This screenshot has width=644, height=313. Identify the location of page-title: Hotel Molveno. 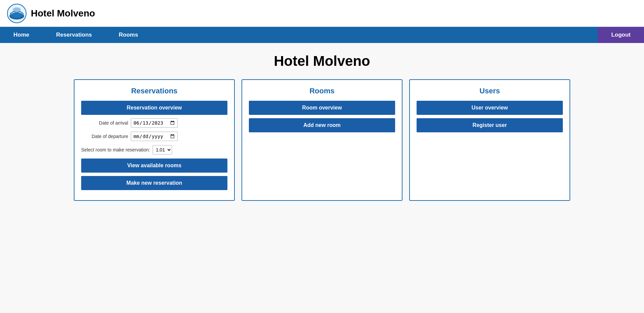
(322, 61).